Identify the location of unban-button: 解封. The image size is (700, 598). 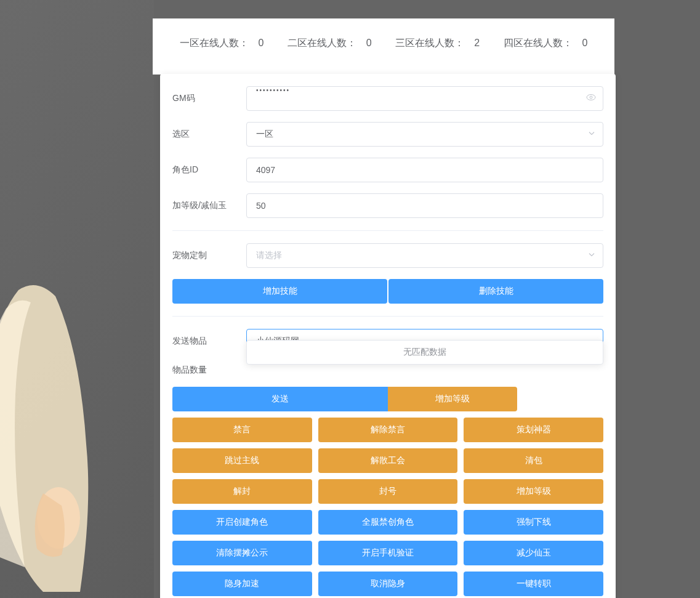
(243, 491).